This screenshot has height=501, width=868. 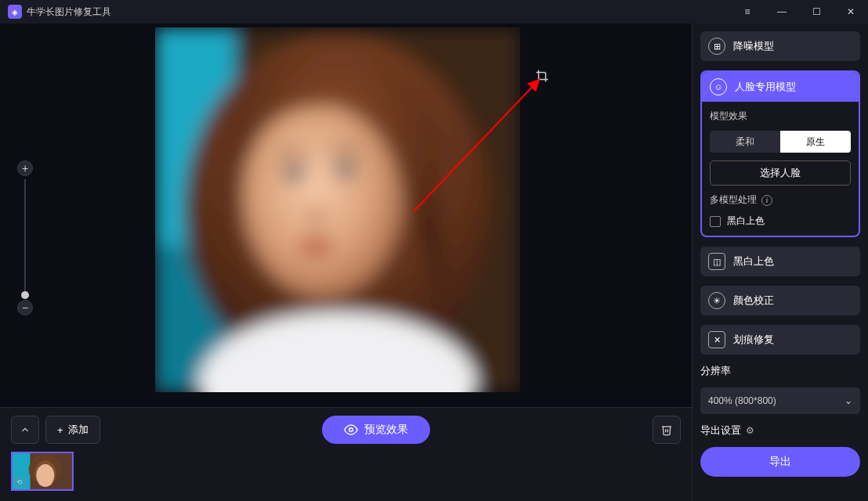 I want to click on preview-button: 预览效果, so click(x=376, y=430).